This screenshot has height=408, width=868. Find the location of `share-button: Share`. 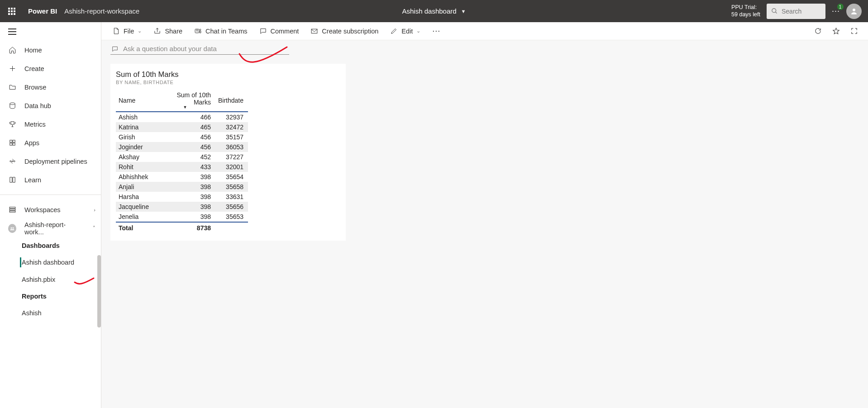

share-button: Share is located at coordinates (168, 31).